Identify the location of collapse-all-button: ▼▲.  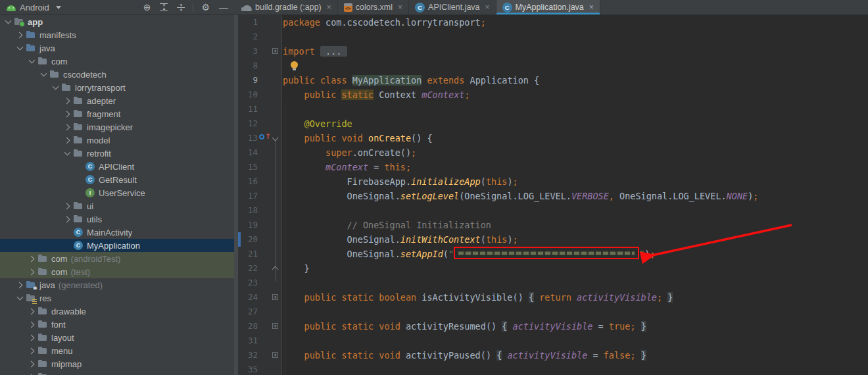
(164, 7).